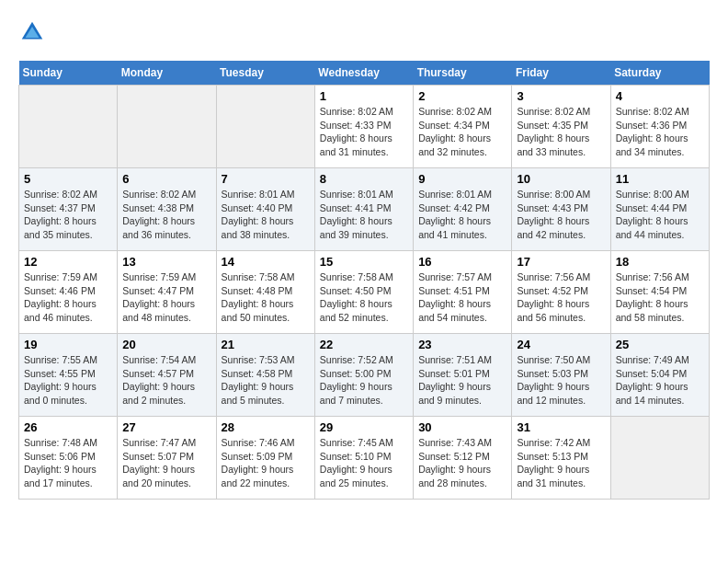 Image resolution: width=728 pixels, height=563 pixels. I want to click on day-info: Sunrise: 7:46 AM Sunset: 5:09 PM Dayligh…, so click(266, 464).